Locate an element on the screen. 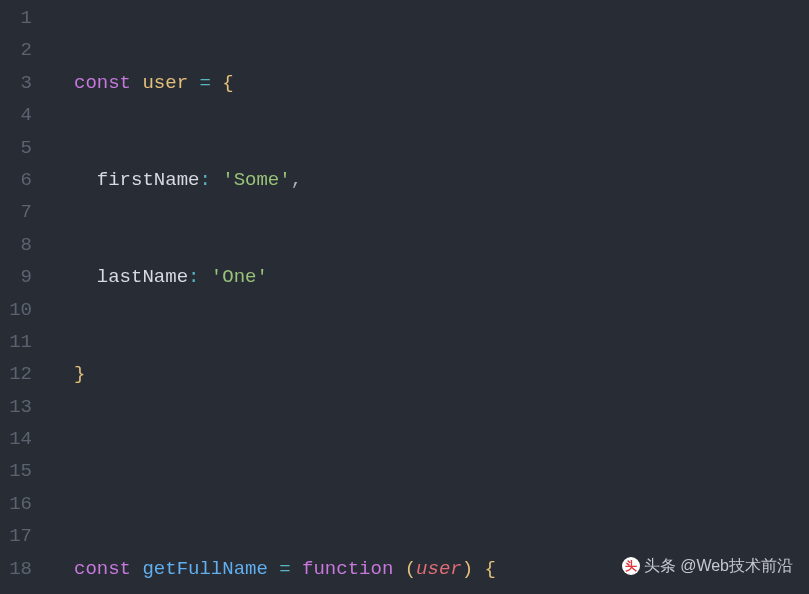 The width and height of the screenshot is (809, 594). line-number: 10 is located at coordinates (16, 310).